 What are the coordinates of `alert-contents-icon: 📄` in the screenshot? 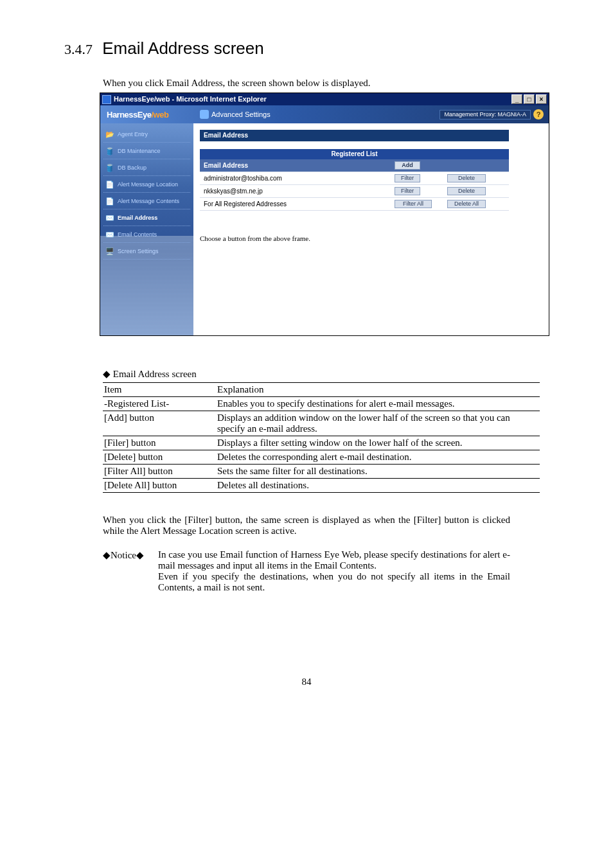 It's located at (110, 201).